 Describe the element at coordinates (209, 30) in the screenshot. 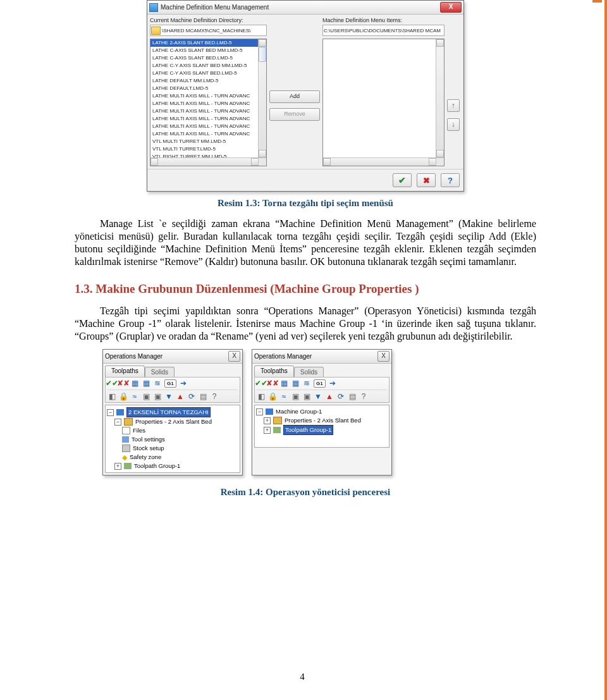

I see `left-path-box: \SHARED MCAMX5\CNC_MACHINES\` at that location.